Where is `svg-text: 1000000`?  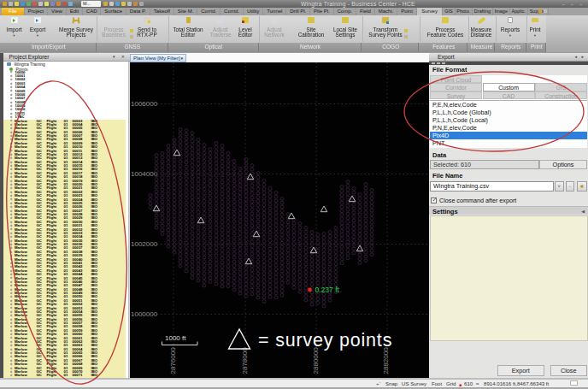 svg-text: 1000000 is located at coordinates (144, 315).